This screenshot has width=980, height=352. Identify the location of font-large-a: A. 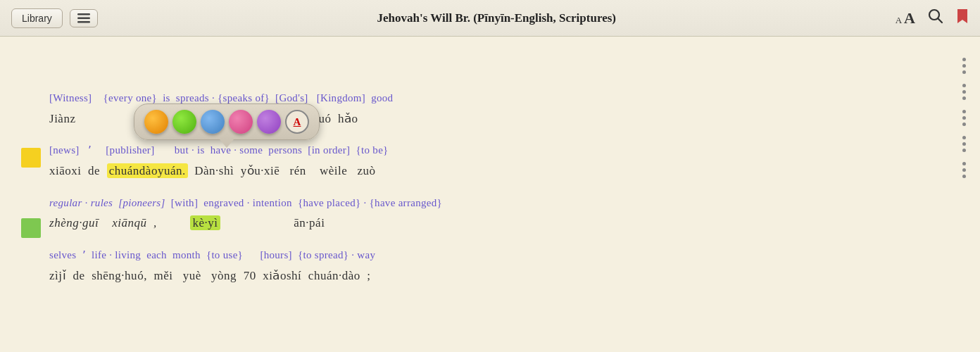
(910, 18).